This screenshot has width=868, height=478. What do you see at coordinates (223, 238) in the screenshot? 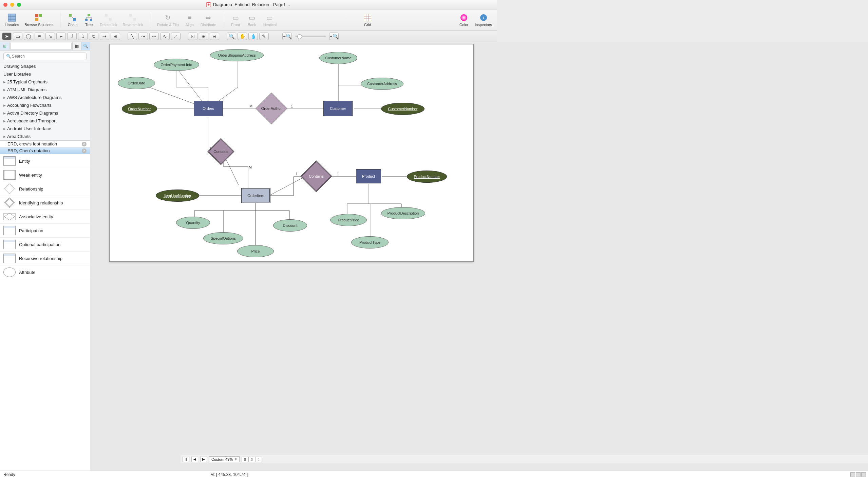
I see `attr-specialoptions: SpecialOptions` at bounding box center [223, 238].